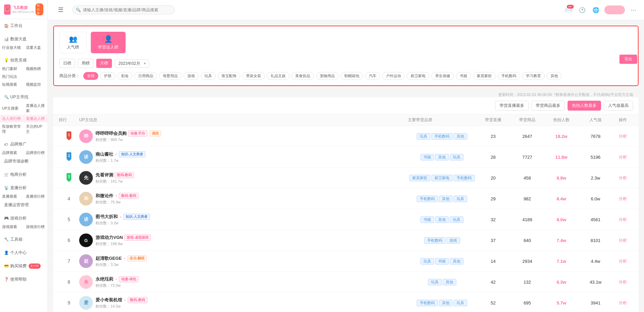  I want to click on sidebar-item-liverank2: 直播排行榜, so click(36, 197).